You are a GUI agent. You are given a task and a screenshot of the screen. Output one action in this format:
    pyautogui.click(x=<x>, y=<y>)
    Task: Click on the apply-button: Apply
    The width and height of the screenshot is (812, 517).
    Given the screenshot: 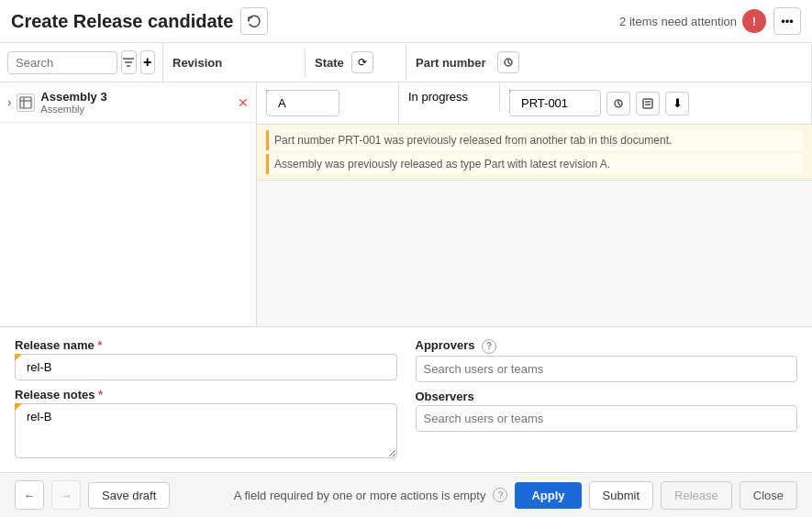 What is the action you would take?
    pyautogui.click(x=548, y=495)
    